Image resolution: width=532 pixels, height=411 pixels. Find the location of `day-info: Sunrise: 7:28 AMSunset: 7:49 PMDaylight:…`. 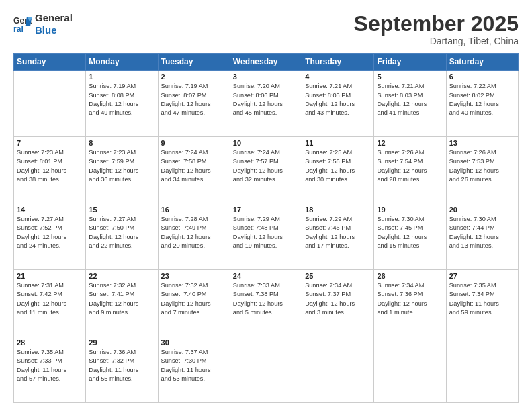

day-info: Sunrise: 7:28 AMSunset: 7:49 PMDaylight:… is located at coordinates (194, 232).